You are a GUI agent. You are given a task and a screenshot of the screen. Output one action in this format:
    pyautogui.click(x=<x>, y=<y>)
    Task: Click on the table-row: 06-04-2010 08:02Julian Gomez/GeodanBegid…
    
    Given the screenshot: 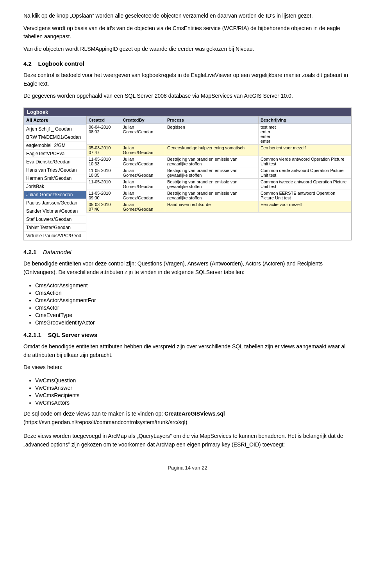 What is the action you would take?
    pyautogui.click(x=219, y=134)
    